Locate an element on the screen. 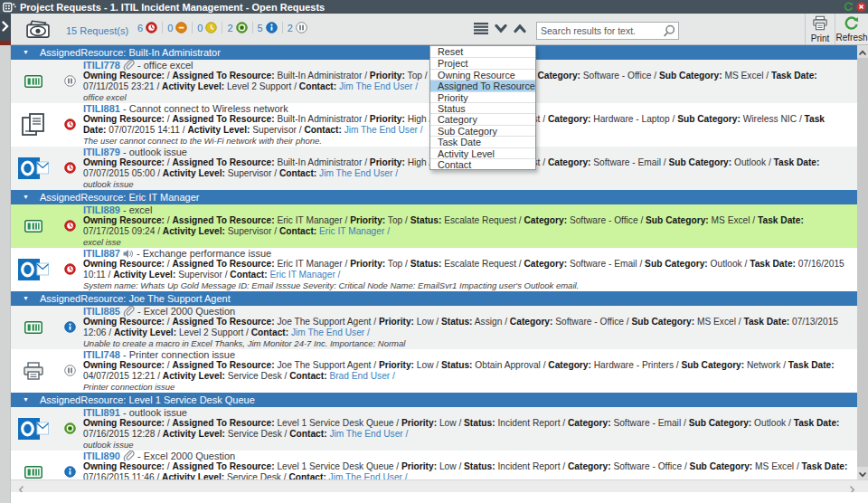 The width and height of the screenshot is (868, 503). menu-item-status: Status is located at coordinates (483, 108).